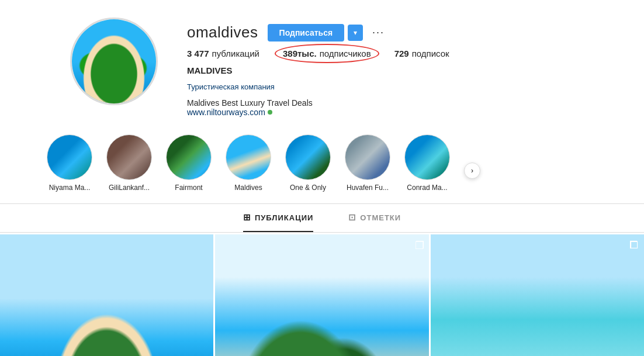  Describe the element at coordinates (634, 246) in the screenshot. I see `post-badge-2: ⧠` at that location.